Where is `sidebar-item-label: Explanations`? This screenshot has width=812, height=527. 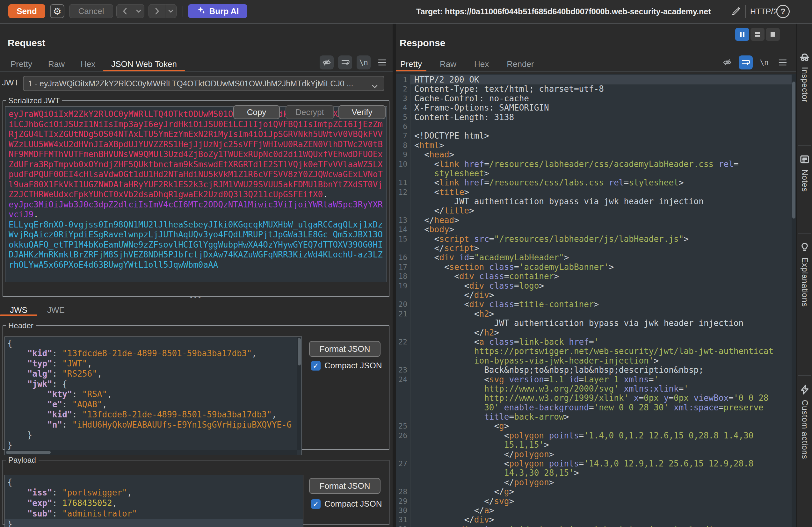 sidebar-item-label: Explanations is located at coordinates (805, 282).